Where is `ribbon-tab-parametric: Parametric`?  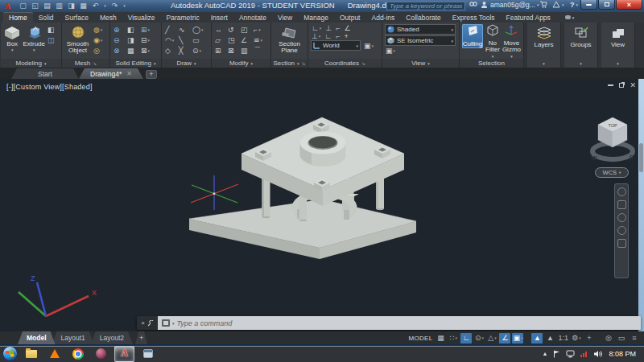
ribbon-tab-parametric: Parametric is located at coordinates (184, 18).